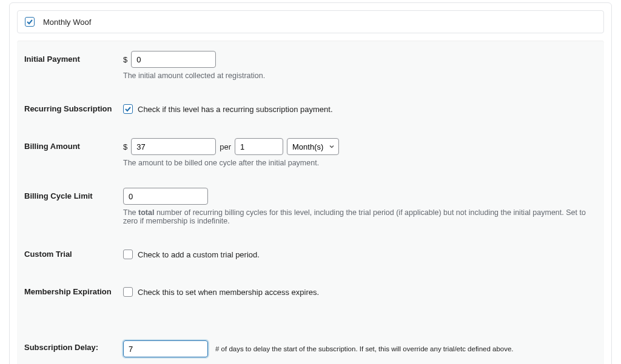  What do you see at coordinates (310, 148) in the screenshot?
I see `row-billing-amount: Billing Amount $ per Month(s)` at bounding box center [310, 148].